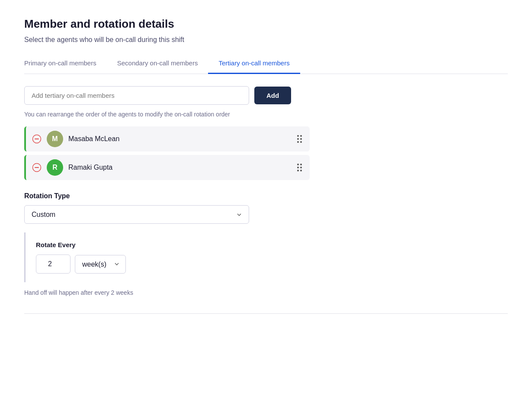 The height and width of the screenshot is (419, 532). I want to click on rotate-number-input, so click(53, 264).